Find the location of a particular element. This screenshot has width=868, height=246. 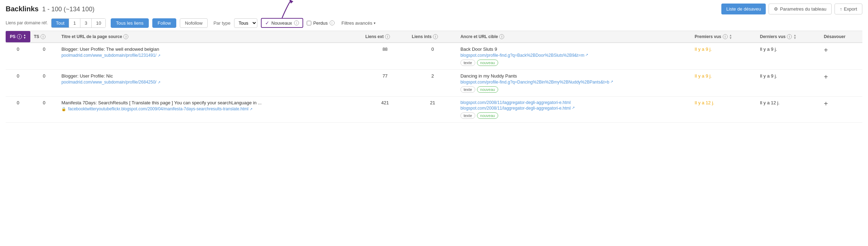

lock-icon: 🔒 is located at coordinates (64, 109).